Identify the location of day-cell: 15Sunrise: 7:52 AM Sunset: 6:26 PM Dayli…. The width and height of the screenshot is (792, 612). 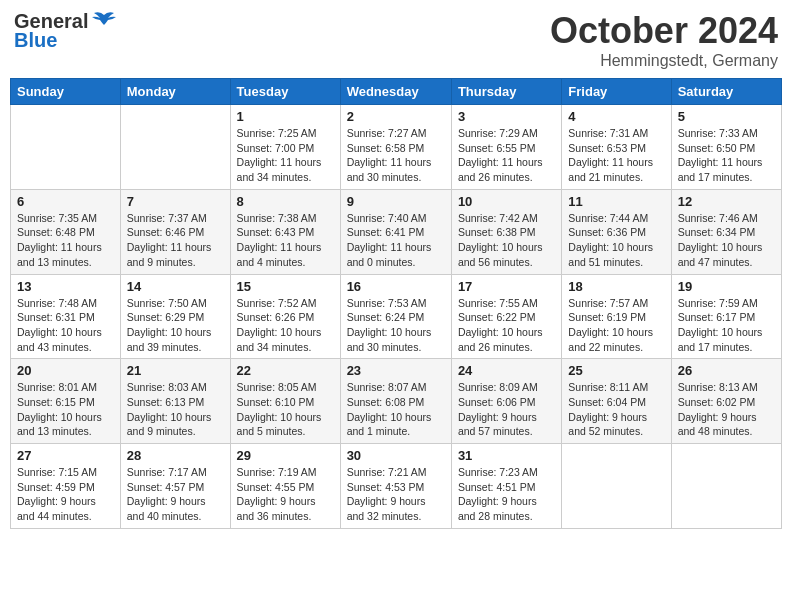
(285, 316).